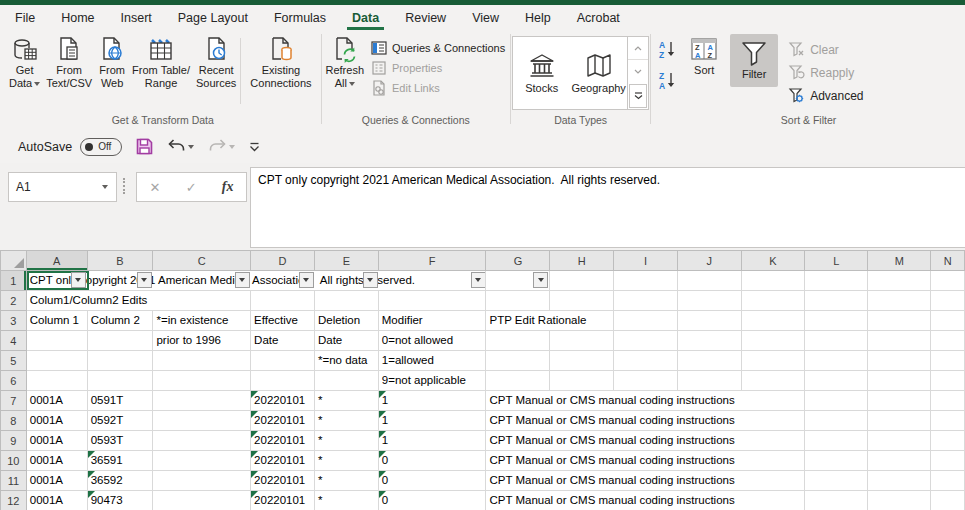  What do you see at coordinates (773, 321) in the screenshot?
I see `cell-K3` at bounding box center [773, 321].